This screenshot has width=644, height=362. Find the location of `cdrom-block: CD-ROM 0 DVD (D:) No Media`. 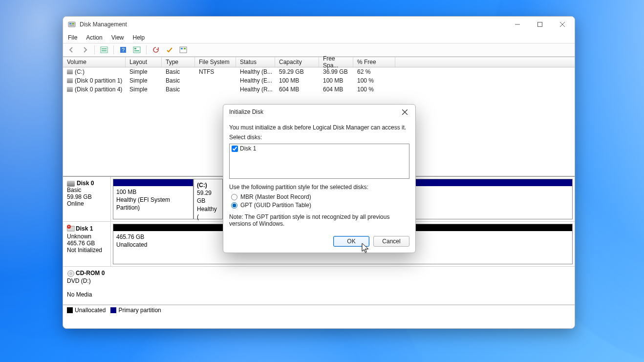

cdrom-block: CD-ROM 0 DVD (D:) No Media is located at coordinates (319, 286).